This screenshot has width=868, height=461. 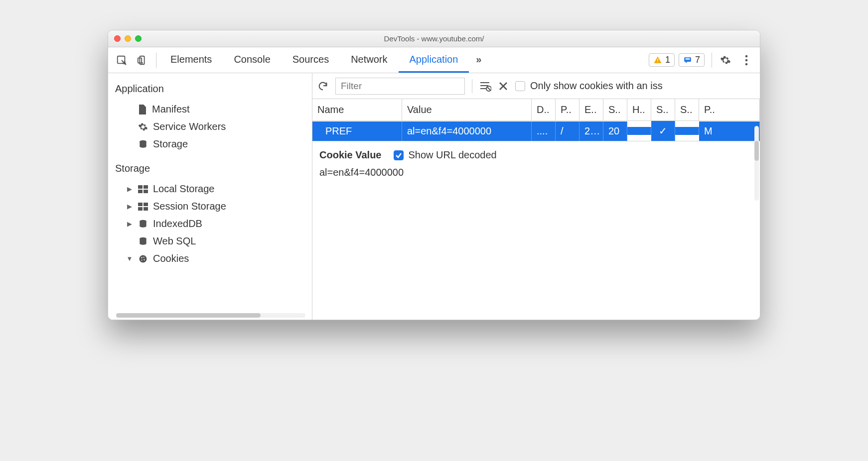 I want to click on sidebar-item-indexeddb: ▶ IndexedDB, so click(x=210, y=224).